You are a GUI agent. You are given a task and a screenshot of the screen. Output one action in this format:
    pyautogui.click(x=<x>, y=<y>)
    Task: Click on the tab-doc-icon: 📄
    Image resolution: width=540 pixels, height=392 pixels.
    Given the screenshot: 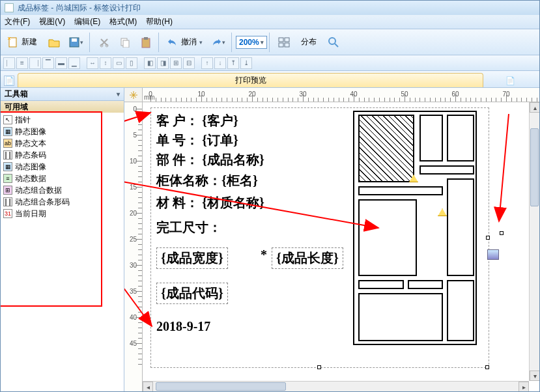 What is the action you would take?
    pyautogui.click(x=510, y=81)
    